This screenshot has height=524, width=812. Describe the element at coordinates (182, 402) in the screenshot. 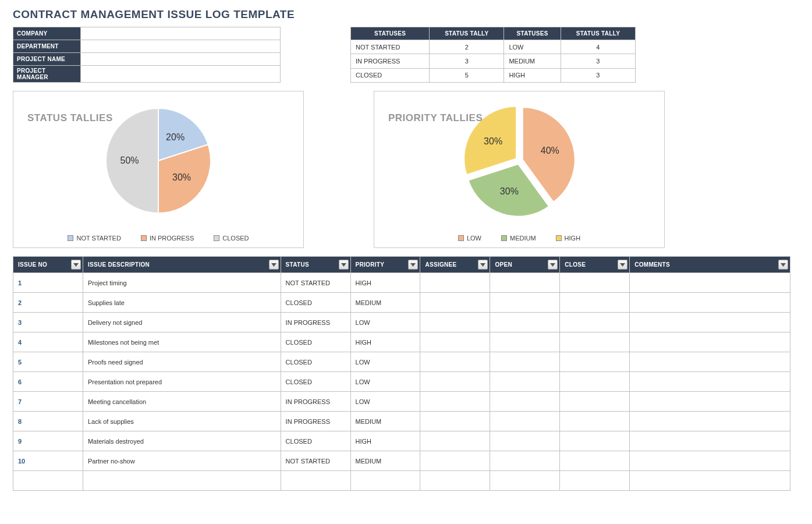

I see `issue-cell: Meeting cancellation` at that location.